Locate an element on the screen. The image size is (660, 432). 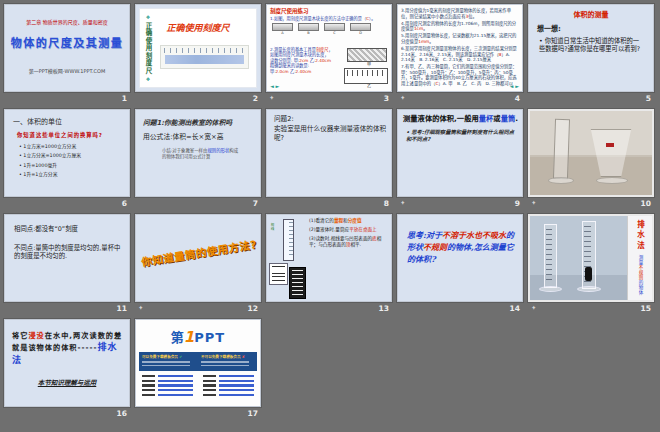
ruler-photo is located at coordinates (204, 57).